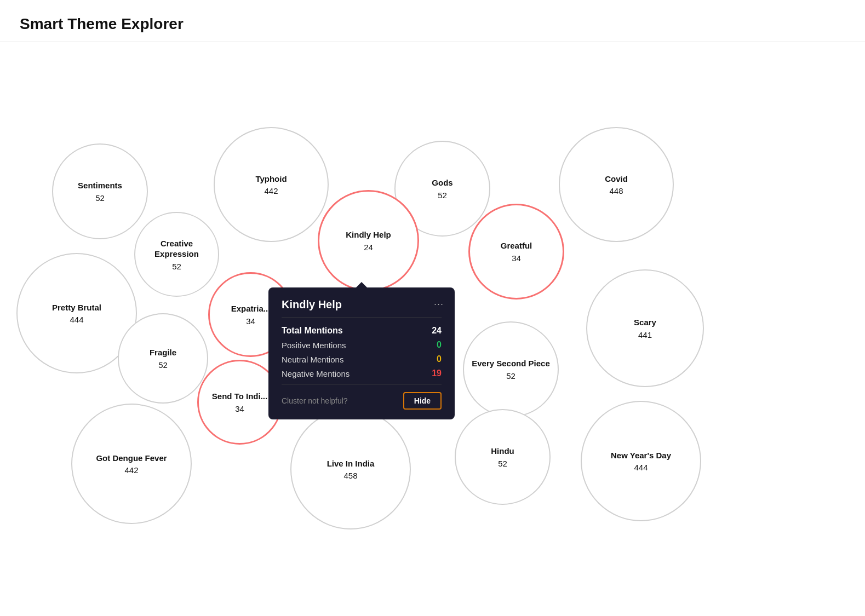  Describe the element at coordinates (362, 373) in the screenshot. I see `tooltip-negative-row: Negative Mentions 19` at that location.